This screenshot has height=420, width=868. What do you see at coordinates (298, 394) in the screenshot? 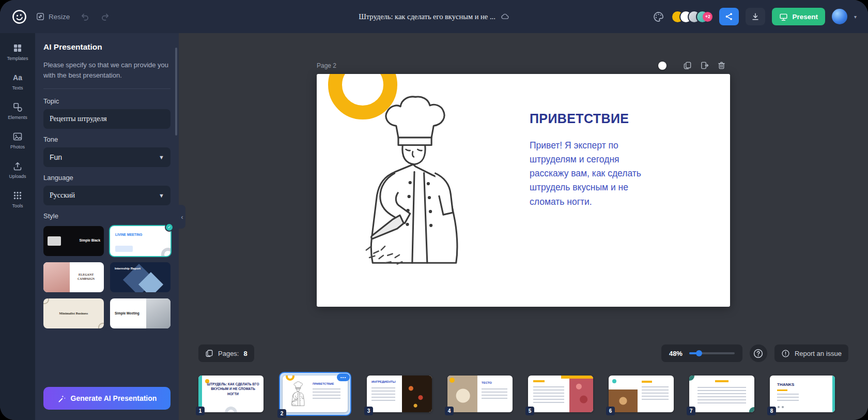
I see `chef-illustration-mini` at bounding box center [298, 394].